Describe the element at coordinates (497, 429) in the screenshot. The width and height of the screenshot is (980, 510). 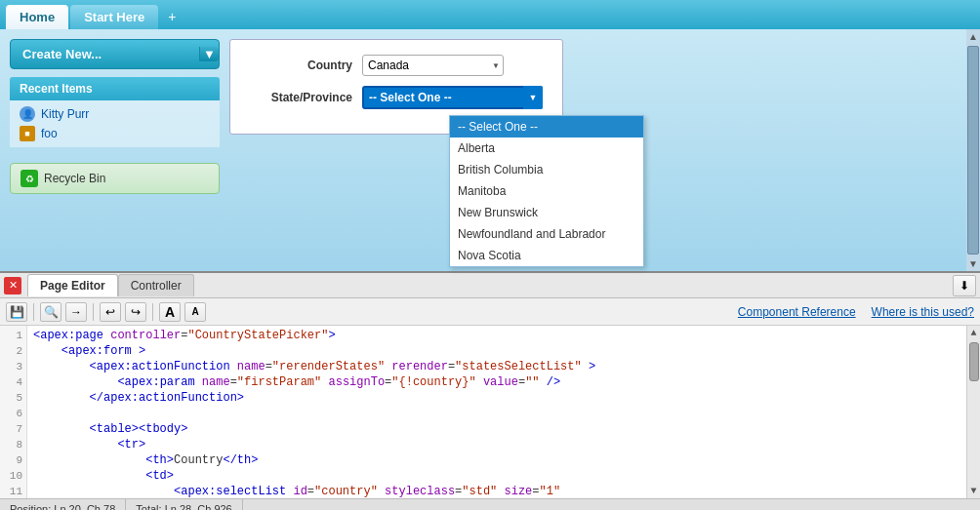
I see `code-line-7: <table><tbody>` at that location.